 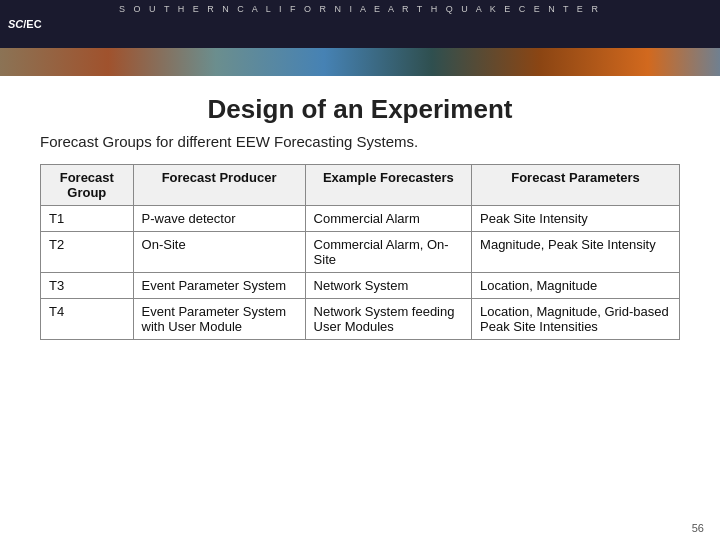 What do you see at coordinates (576, 219) in the screenshot?
I see `cell-parameters: Peak Site Intensity` at bounding box center [576, 219].